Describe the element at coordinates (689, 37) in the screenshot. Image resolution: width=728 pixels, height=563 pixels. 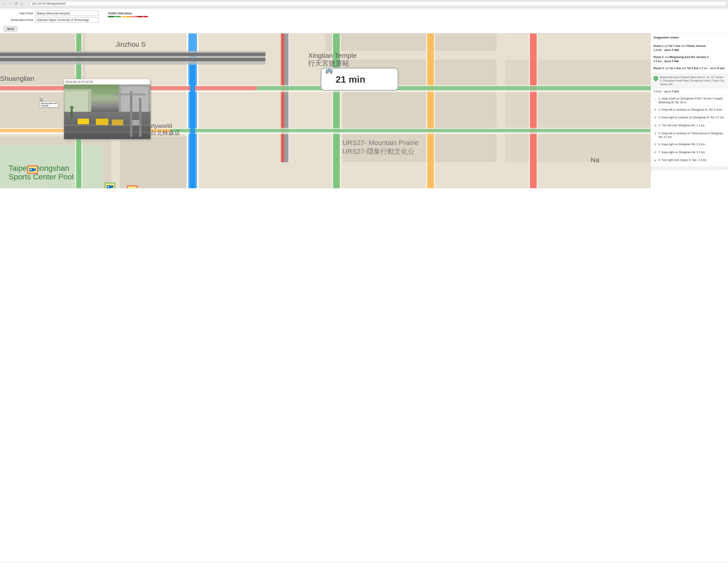
I see `route-panel-header: Suggested routes:` at that location.